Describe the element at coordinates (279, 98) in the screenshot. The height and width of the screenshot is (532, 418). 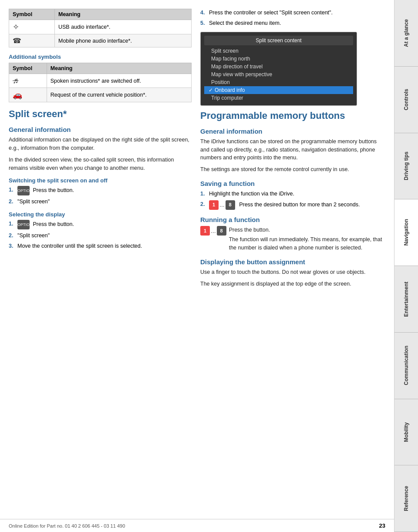
I see `menu-item-trip-computer: Trip computer` at that location.